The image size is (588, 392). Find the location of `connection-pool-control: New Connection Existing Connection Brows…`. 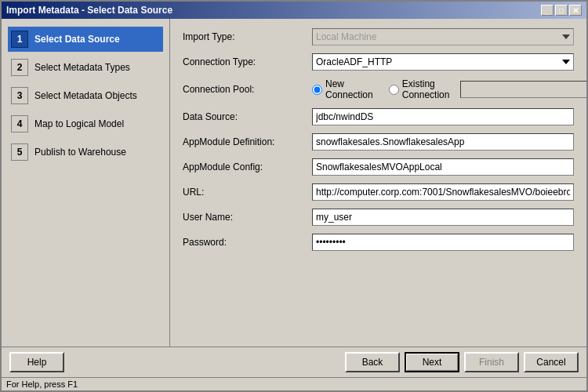

connection-pool-control: New Connection Existing Connection Brows… is located at coordinates (449, 89).